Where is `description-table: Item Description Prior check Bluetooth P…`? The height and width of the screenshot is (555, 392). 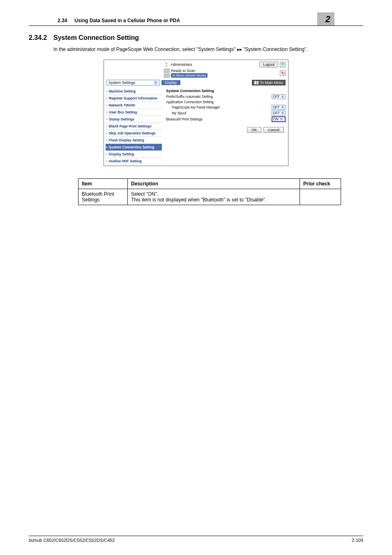 description-table: Item Description Prior check Bluetooth P… is located at coordinates (210, 192).